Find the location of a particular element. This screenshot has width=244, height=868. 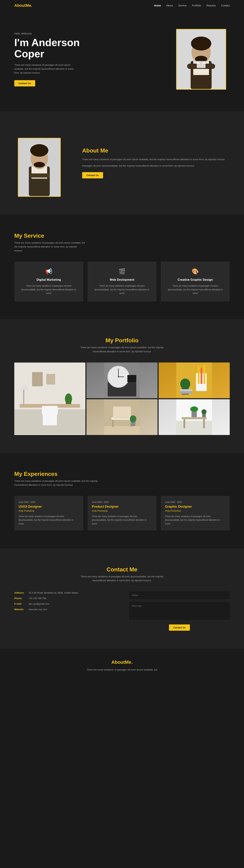

logo-dot: Me. is located at coordinates (29, 5).